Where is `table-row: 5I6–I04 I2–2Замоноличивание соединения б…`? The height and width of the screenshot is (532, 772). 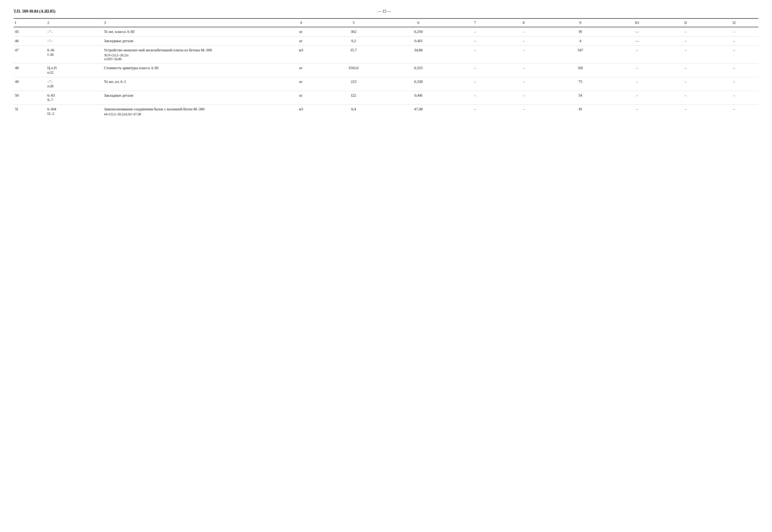 table-row: 5I6–I04 I2–2Замоноличивание соединения б… is located at coordinates (386, 112).